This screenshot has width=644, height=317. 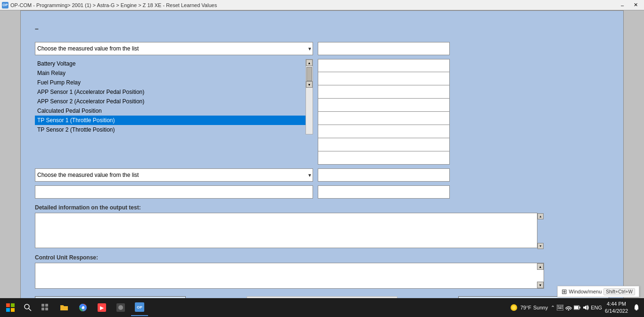 I want to click on row-second-dropdown: Choose the measured value from the list …, so click(x=322, y=175).